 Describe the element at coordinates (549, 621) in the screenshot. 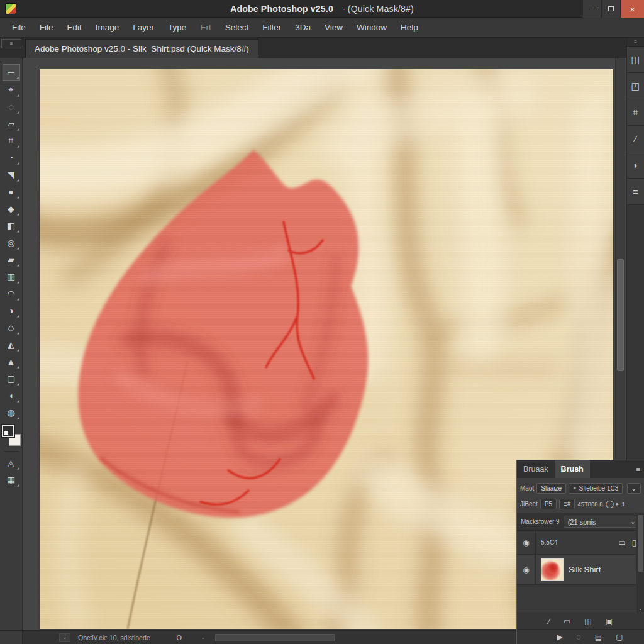

I see `pencil-icon: ∕` at that location.